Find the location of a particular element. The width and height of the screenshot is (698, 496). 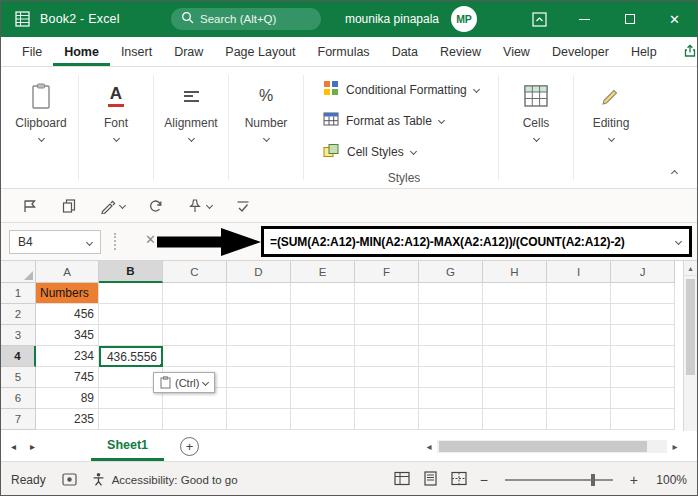

cell-I2 is located at coordinates (579, 314).